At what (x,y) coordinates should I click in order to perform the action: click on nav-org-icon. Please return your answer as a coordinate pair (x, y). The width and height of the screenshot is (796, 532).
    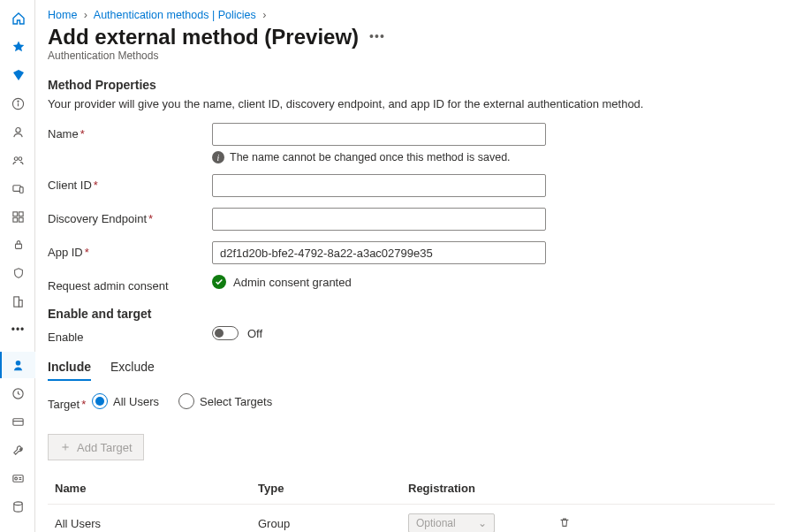
    Looking at the image, I should click on (18, 301).